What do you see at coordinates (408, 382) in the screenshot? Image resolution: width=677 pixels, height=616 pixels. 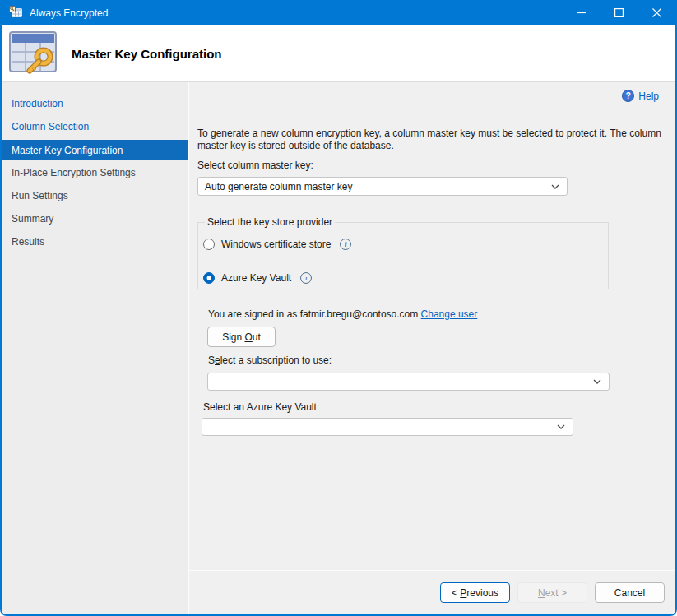 I see `subscription-dropdown` at bounding box center [408, 382].